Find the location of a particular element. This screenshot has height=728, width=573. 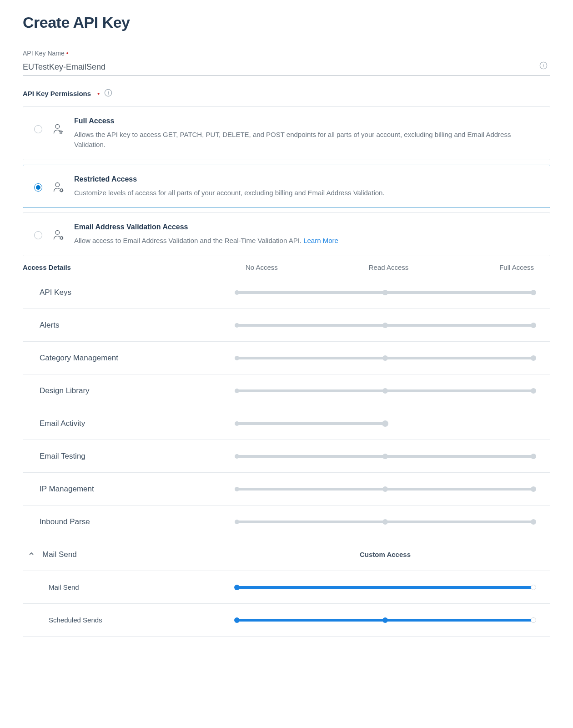

option-description: Customize levels of access for all parts… is located at coordinates (229, 193).